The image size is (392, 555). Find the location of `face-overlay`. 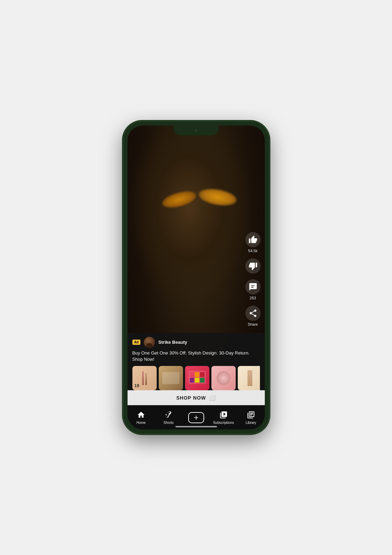

face-overlay is located at coordinates (196, 217).